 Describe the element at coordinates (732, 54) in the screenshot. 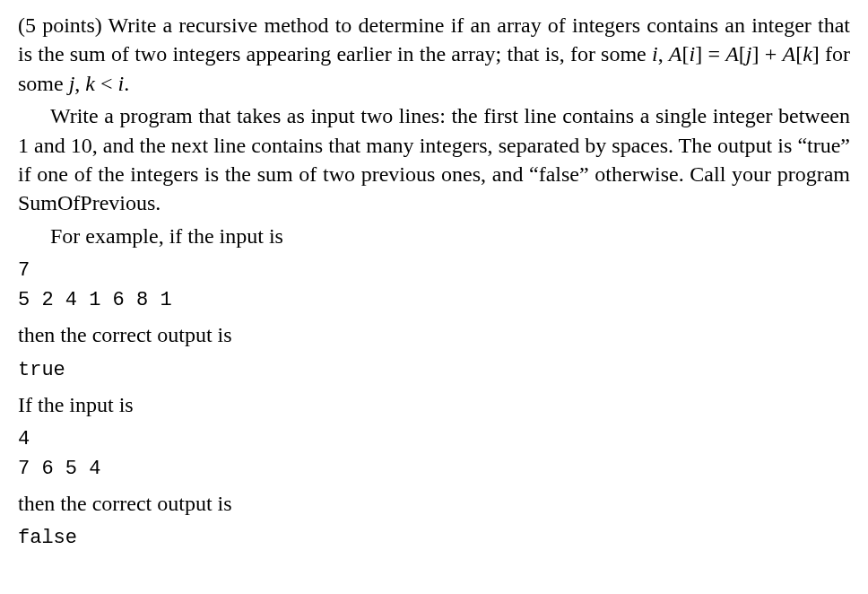

I see `math-A2: A` at that location.